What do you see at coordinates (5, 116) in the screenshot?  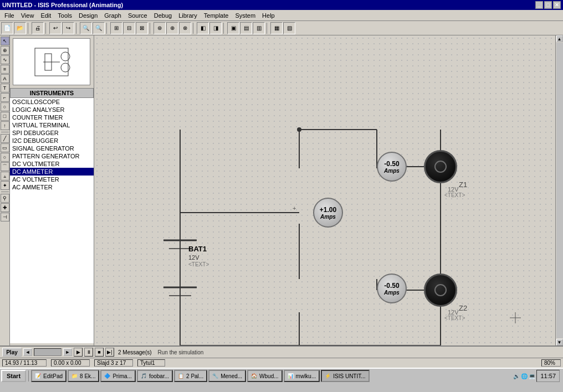 I see `port-tool: □` at bounding box center [5, 116].